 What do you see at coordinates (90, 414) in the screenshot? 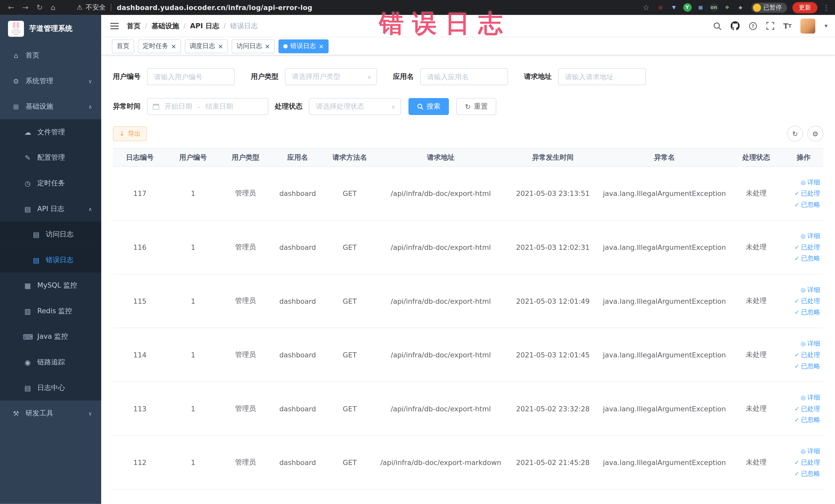
I see `chevron-down-icon: ∨` at bounding box center [90, 414].